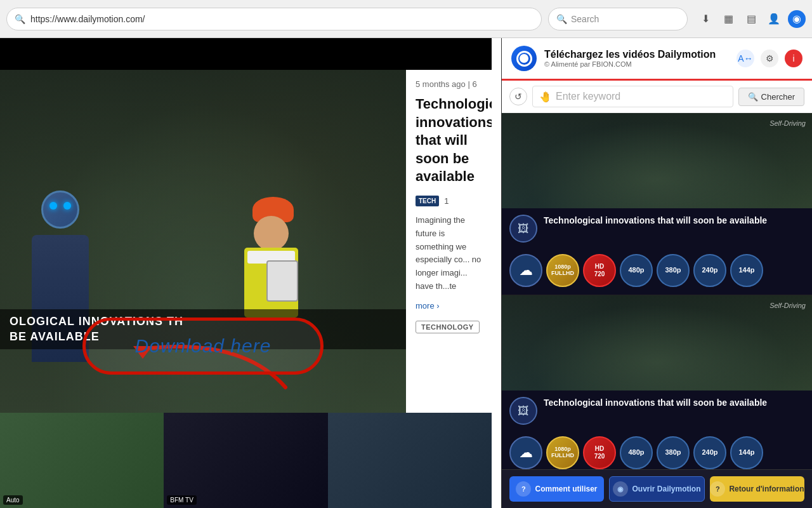  I want to click on ext-video-icon-1: 🖼, so click(523, 229).